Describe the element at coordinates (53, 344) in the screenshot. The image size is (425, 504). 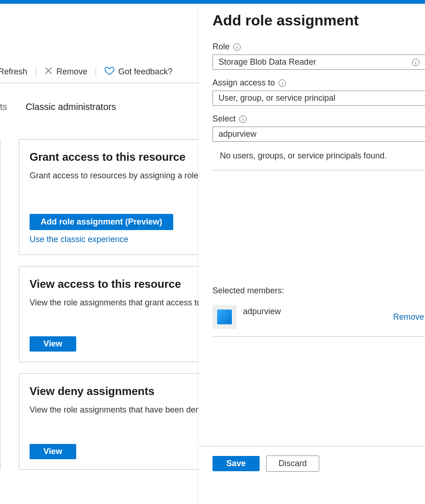
I see `view-access-button: View` at that location.